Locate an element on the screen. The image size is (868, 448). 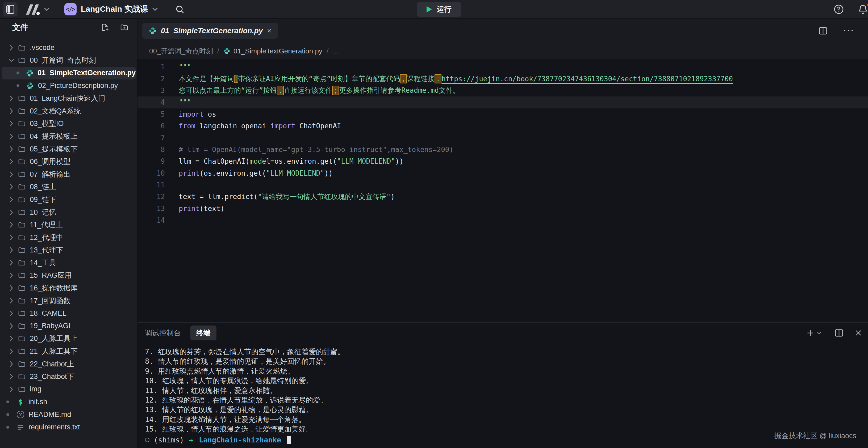
line-number: 6 is located at coordinates (158, 126).